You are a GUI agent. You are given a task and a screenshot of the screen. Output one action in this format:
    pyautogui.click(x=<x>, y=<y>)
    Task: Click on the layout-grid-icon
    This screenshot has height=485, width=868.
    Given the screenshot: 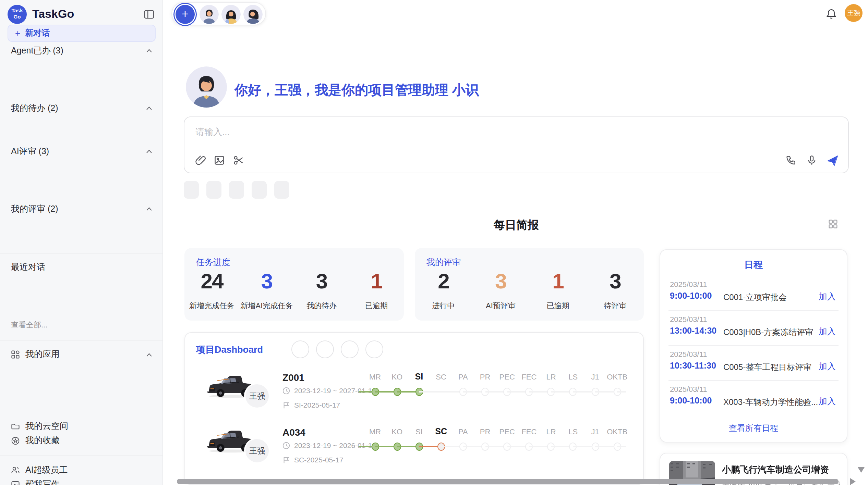 What is the action you would take?
    pyautogui.click(x=833, y=224)
    